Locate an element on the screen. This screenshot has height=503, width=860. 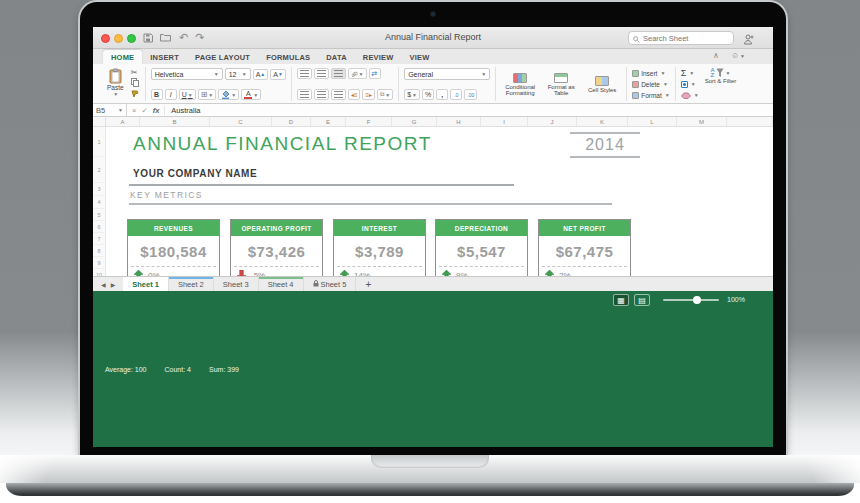
underline-button: U▼ is located at coordinates (188, 94).